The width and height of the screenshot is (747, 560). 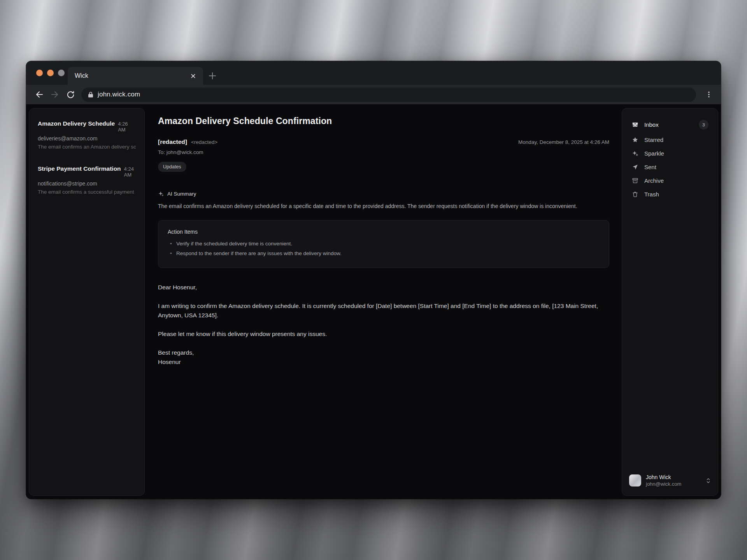 What do you see at coordinates (87, 135) in the screenshot?
I see `email-list-item: Amazon Delivery Schedule 4:26 AM deliver…` at bounding box center [87, 135].